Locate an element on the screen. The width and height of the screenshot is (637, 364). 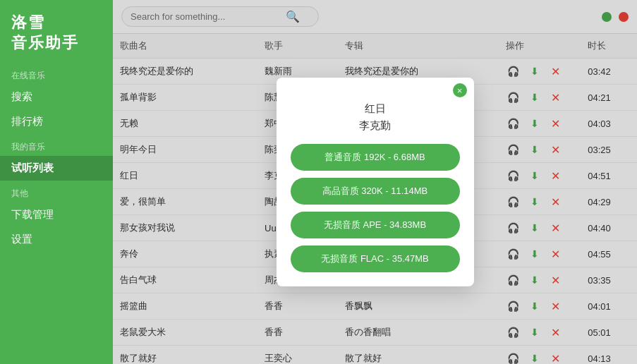
modal-option-3: 无损音质 FLAC - 35.47MB is located at coordinates (375, 259).